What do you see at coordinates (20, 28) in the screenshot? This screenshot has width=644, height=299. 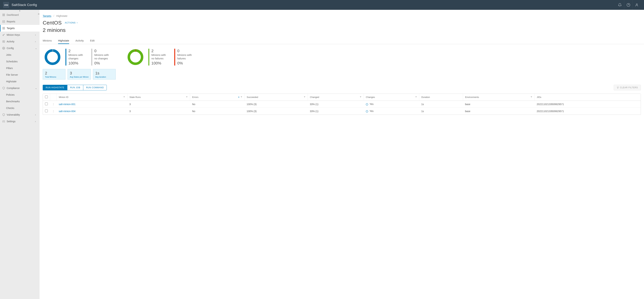 I see `sidebar-item-targets: Targets` at bounding box center [20, 28].